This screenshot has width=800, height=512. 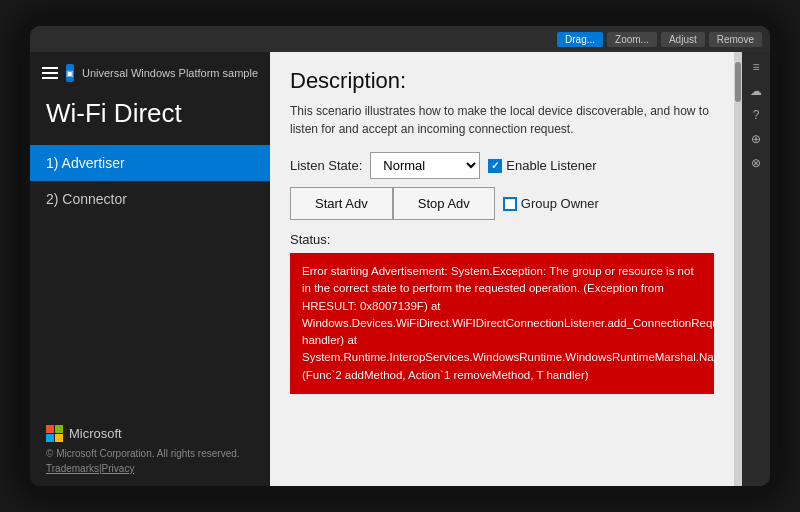 I want to click on adv-buttons-row: Start Adv Stop Adv, so click(x=392, y=204).